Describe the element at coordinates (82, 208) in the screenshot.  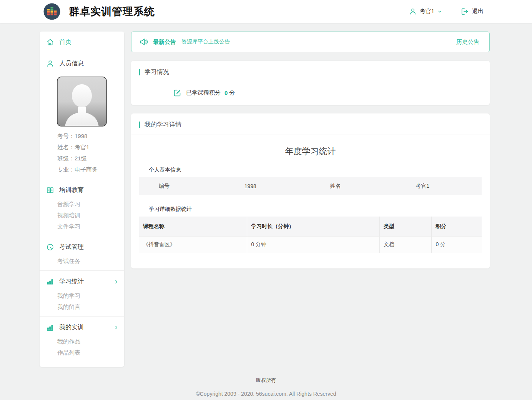
I see `sidebar-group-training: 培训教育 音频学习 视频培训 文件学习` at that location.